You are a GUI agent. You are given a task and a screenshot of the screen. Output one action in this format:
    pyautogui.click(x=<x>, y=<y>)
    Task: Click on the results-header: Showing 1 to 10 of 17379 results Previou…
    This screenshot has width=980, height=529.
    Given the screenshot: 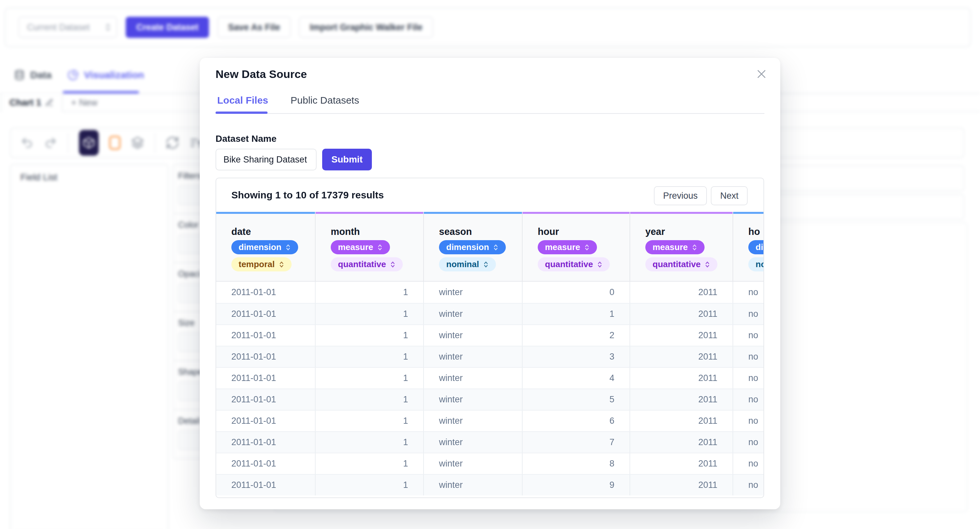 What is the action you would take?
    pyautogui.click(x=490, y=195)
    